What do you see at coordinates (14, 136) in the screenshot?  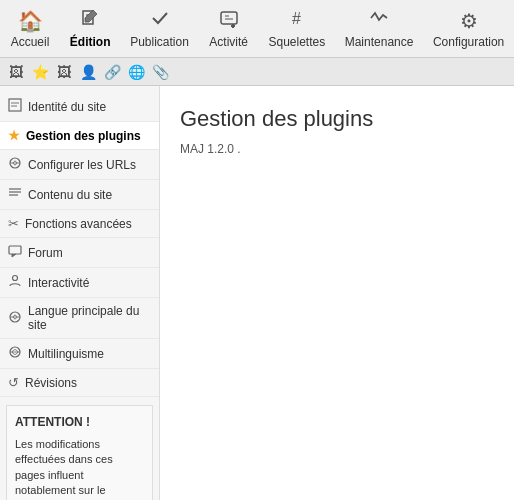 I see `plugins-icon: ★` at bounding box center [14, 136].